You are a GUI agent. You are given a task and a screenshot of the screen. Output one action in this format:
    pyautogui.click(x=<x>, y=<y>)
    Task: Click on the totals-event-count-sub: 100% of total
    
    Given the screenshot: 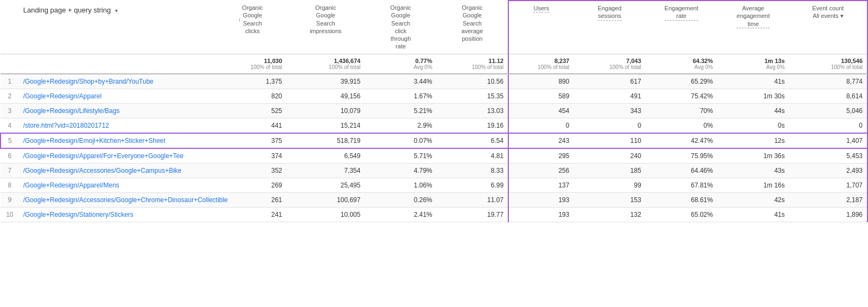 What is the action you would take?
    pyautogui.click(x=828, y=67)
    